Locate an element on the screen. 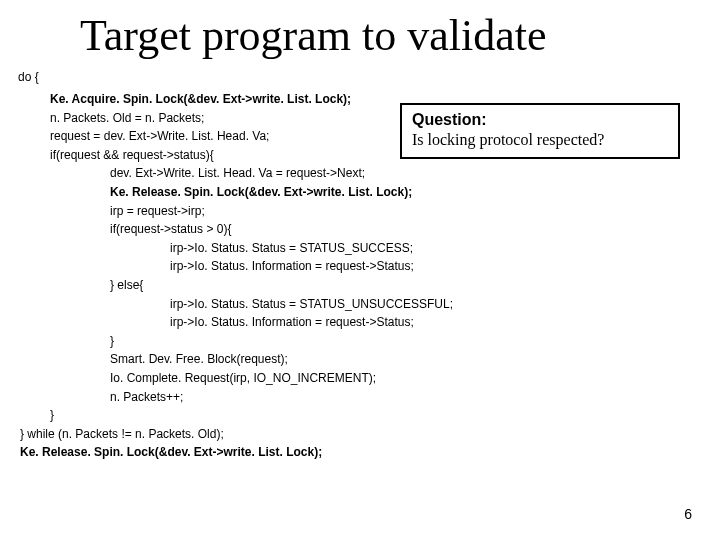 The image size is (720, 540). code-line: irp->Io. Status. Status = STATUS_SUCCESS… is located at coordinates (252, 248).